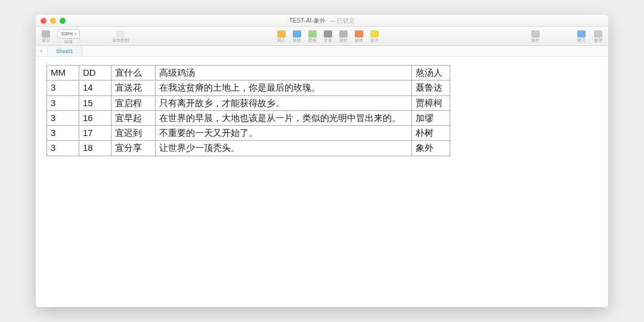 The width and height of the screenshot is (644, 322). What do you see at coordinates (249, 103) in the screenshot?
I see `table-row: 315宜启程只有离开故乡，才能获得故乡。贾樟柯` at bounding box center [249, 103].